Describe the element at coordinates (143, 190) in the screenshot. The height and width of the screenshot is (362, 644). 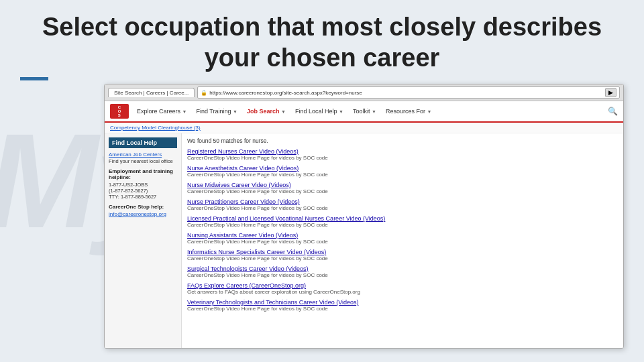
I see `phone-number-2: (1-877-872-5627)` at that location.